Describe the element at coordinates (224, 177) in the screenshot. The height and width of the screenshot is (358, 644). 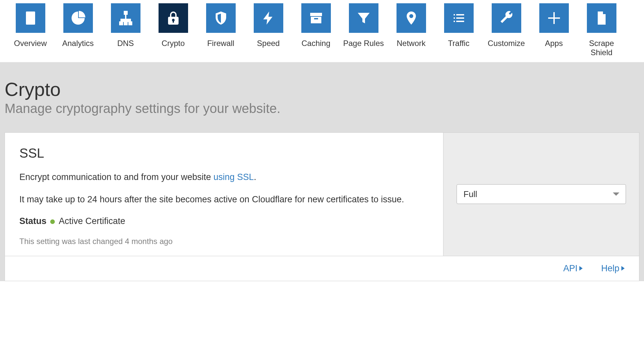
I see `ssl-card-desc: Encrypt communication to and from your w…` at that location.